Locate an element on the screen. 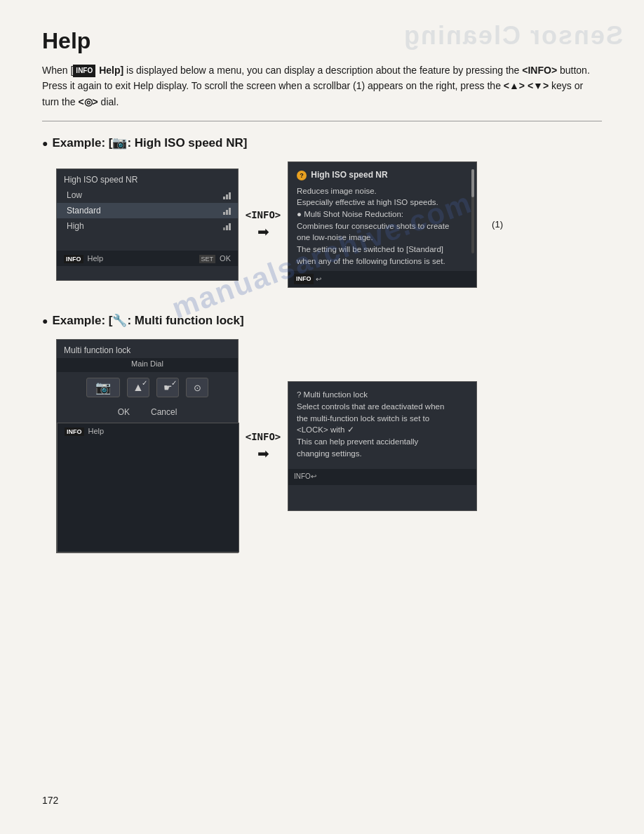 The image size is (644, 834). info-help-label: INFO Help is located at coordinates (83, 258).